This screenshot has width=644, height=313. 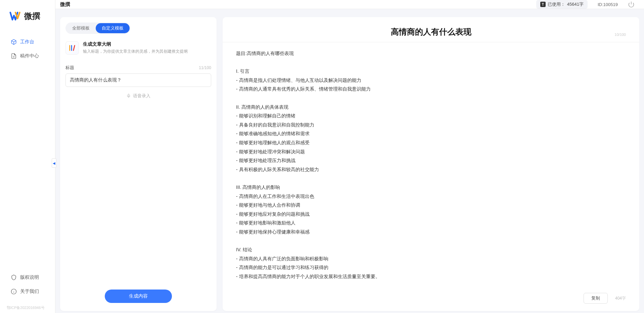 What do you see at coordinates (72, 48) in the screenshot?
I see `template-icon` at bounding box center [72, 48].